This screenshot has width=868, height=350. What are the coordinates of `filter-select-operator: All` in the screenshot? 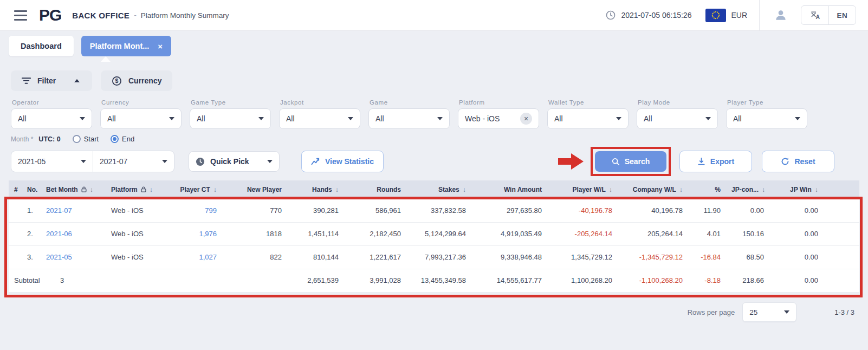 It's located at (51, 119).